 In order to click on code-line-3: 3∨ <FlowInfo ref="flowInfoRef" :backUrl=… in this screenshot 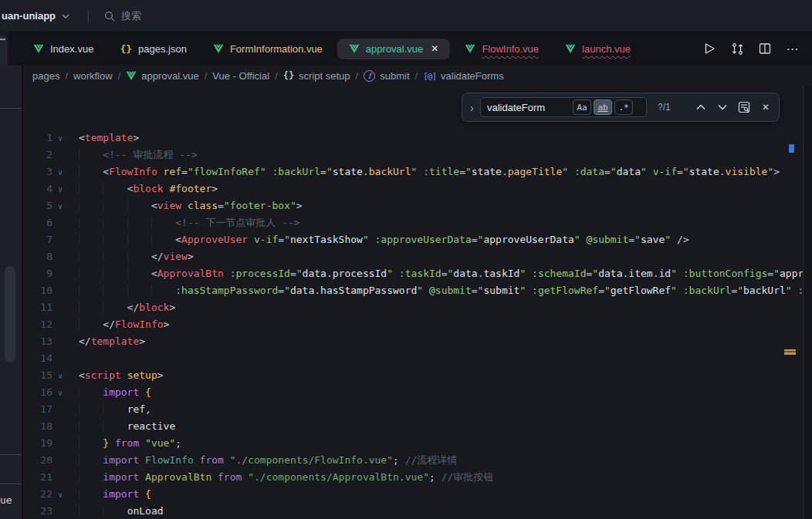, I will do `click(418, 172)`.